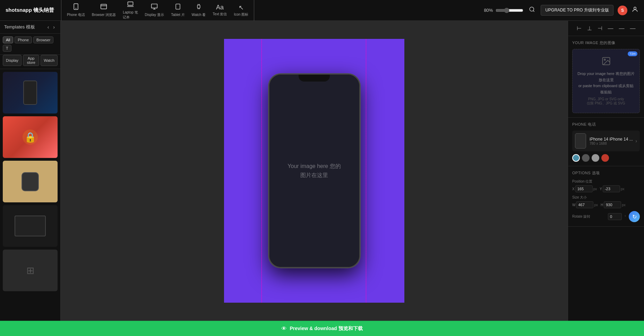 This screenshot has width=644, height=336. I want to click on device-btn-laptop: Laptop 笔记本, so click(130, 10).